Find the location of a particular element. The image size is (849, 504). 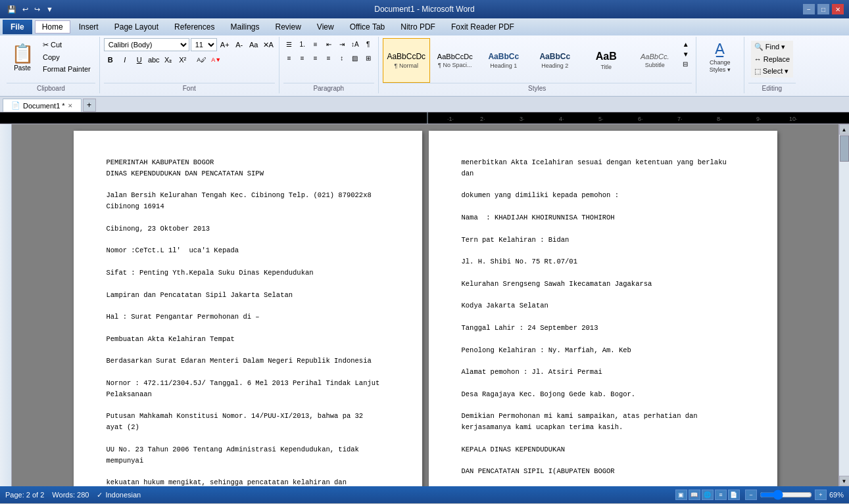

copy-btn: Copy is located at coordinates (67, 57).